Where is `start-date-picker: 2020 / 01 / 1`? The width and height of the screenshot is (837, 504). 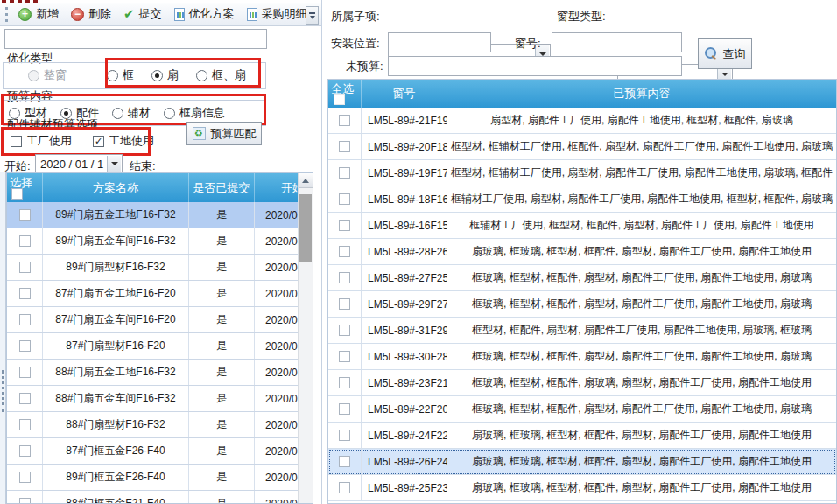 start-date-picker: 2020 / 01 / 1 is located at coordinates (79, 164).